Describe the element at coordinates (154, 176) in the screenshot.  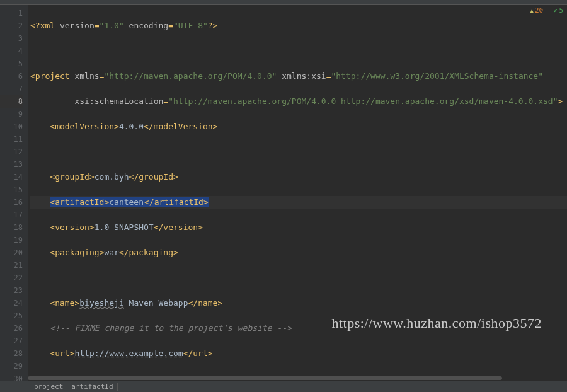
I see `tag: </groupId>` at that location.